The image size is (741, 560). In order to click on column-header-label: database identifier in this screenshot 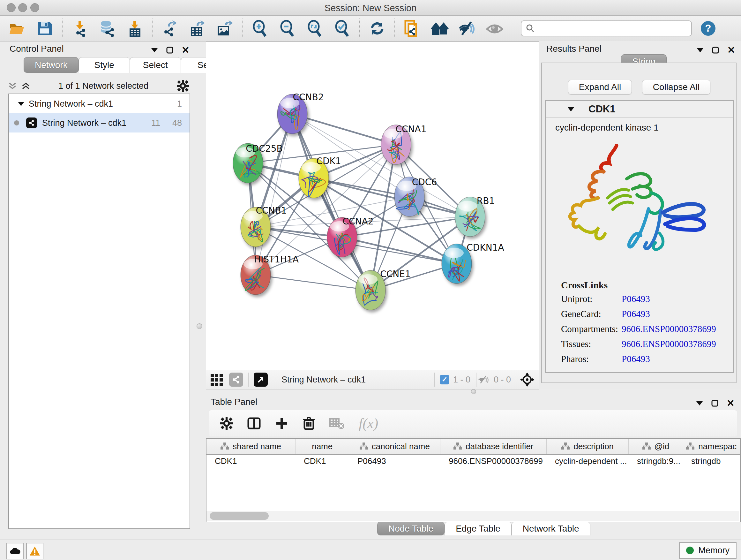, I will do `click(499, 446)`.